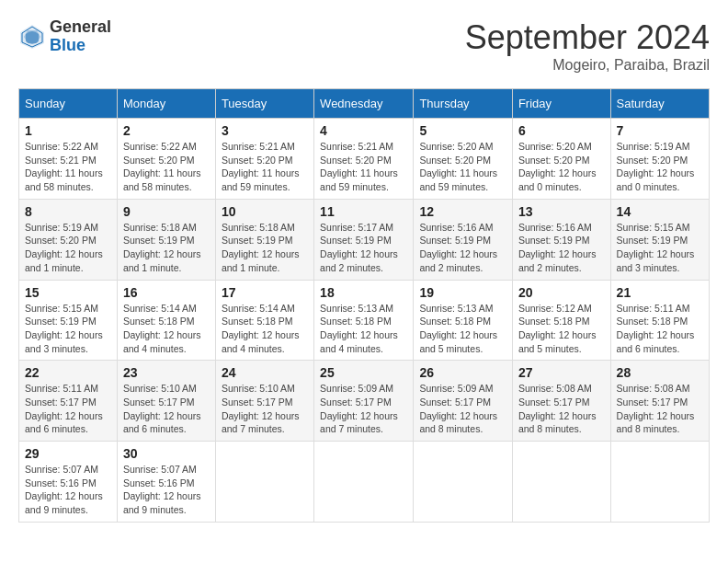  What do you see at coordinates (660, 131) in the screenshot?
I see `day-number: 7` at bounding box center [660, 131].